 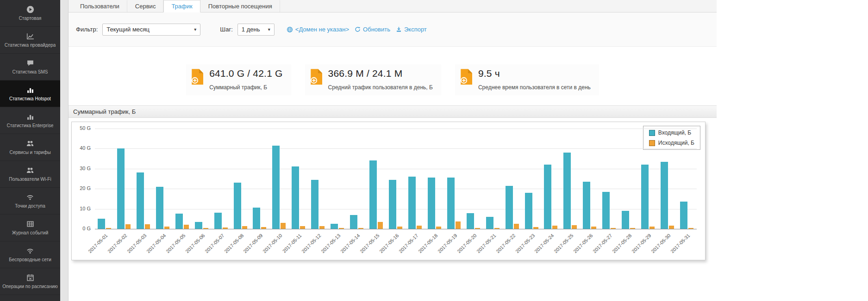 What do you see at coordinates (652, 143) in the screenshot?
I see `legend-swatch` at bounding box center [652, 143].